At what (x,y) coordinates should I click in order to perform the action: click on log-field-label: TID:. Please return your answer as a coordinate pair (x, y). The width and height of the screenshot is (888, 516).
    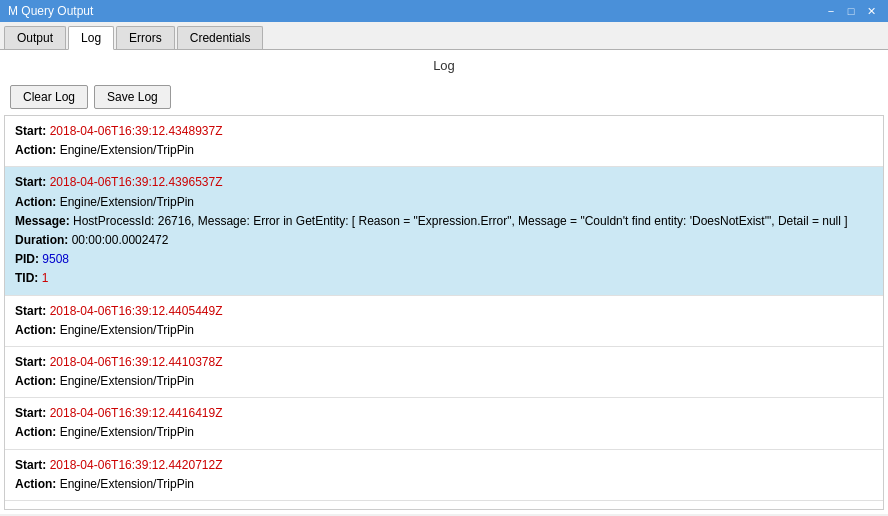
    Looking at the image, I should click on (28, 278).